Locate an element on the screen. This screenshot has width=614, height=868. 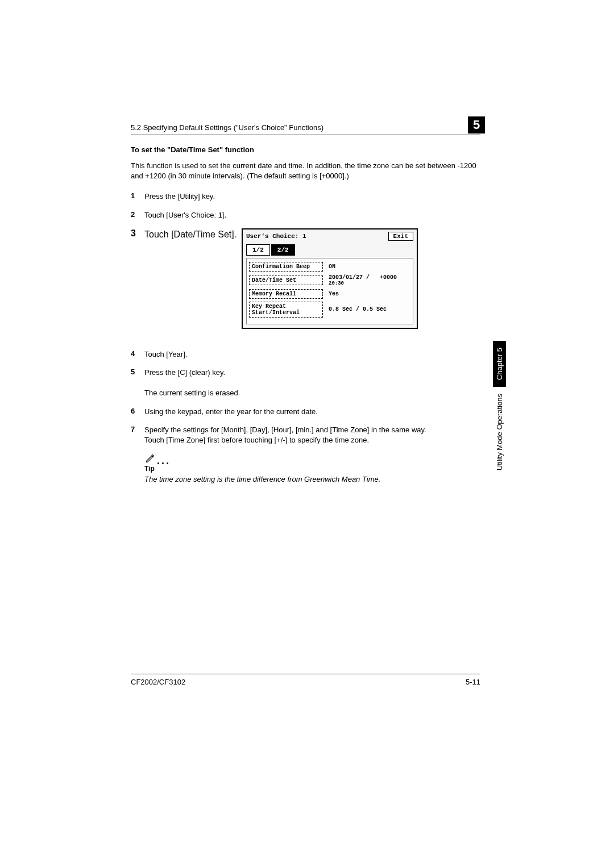
step-number: 4 is located at coordinates (138, 354).